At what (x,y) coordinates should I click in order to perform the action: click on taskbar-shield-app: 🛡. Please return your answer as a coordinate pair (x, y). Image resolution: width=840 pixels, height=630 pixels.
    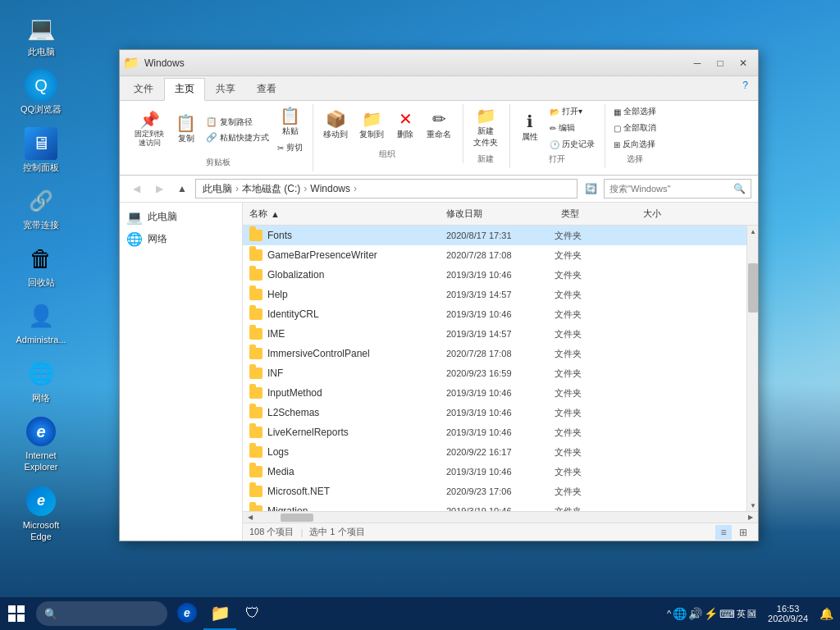
    Looking at the image, I should click on (253, 614).